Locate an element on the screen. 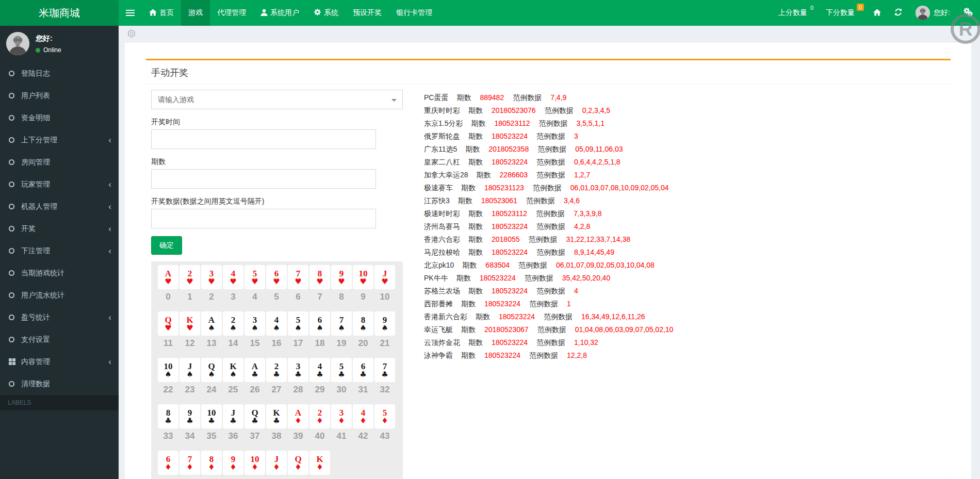 The width and height of the screenshot is (980, 479). card-7-hearts: 7♥6 is located at coordinates (298, 285).